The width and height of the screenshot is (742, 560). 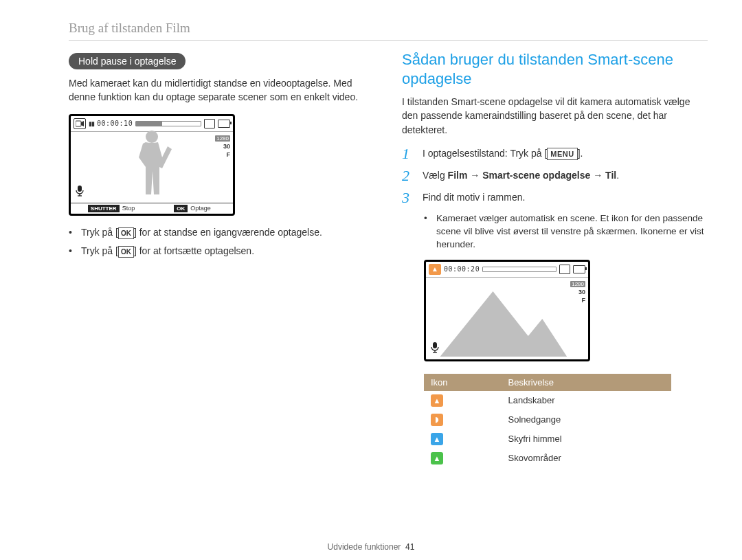 What do you see at coordinates (587, 420) in the screenshot?
I see `scene-label: Solnedgange` at bounding box center [587, 420].